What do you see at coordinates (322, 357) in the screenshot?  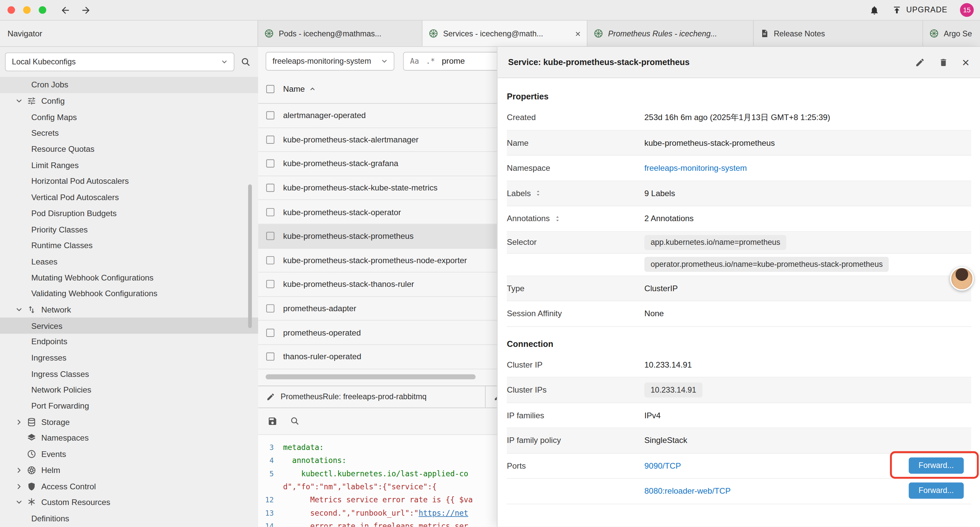 I see `service-name: thanos-ruler-operated` at bounding box center [322, 357].